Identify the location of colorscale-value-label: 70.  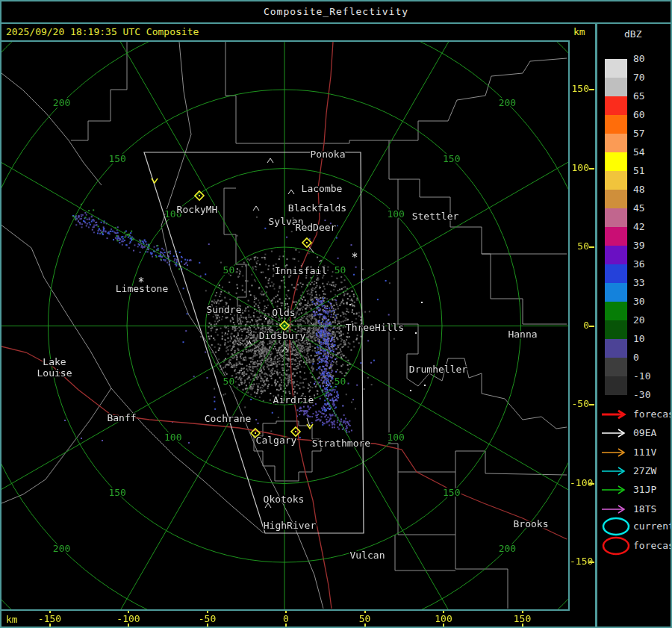
(639, 78).